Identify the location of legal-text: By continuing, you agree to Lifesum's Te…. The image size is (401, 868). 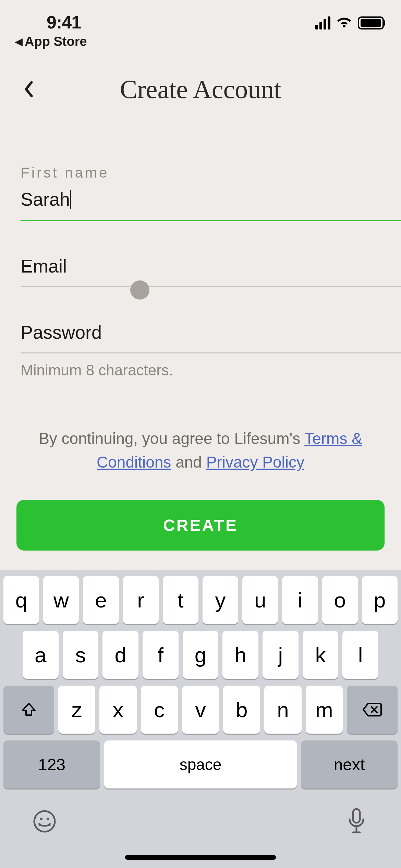
(200, 450).